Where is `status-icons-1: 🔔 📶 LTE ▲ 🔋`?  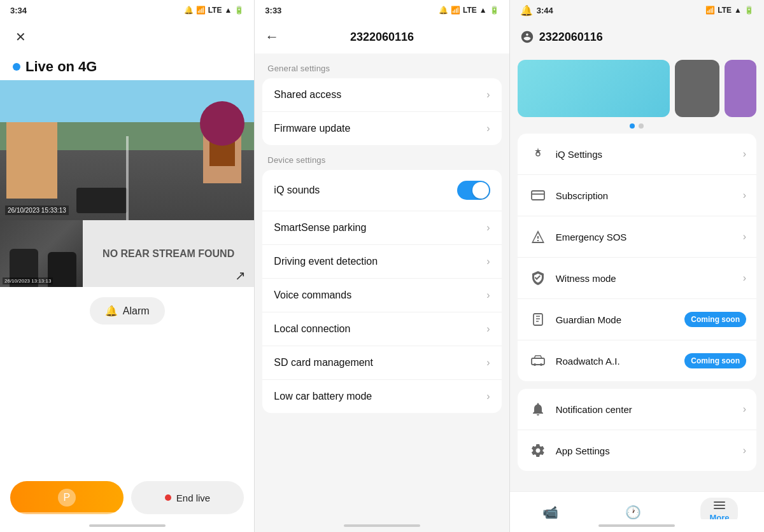 status-icons-1: 🔔 📶 LTE ▲ 🔋 is located at coordinates (214, 10).